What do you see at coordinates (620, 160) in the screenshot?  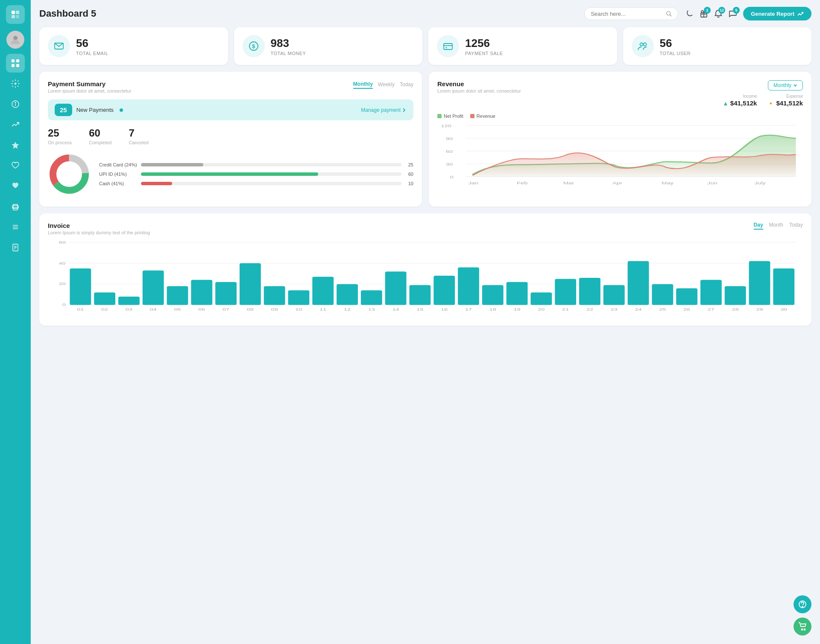 I see `revenue-chart: 120 90 60 30 0` at bounding box center [620, 160].